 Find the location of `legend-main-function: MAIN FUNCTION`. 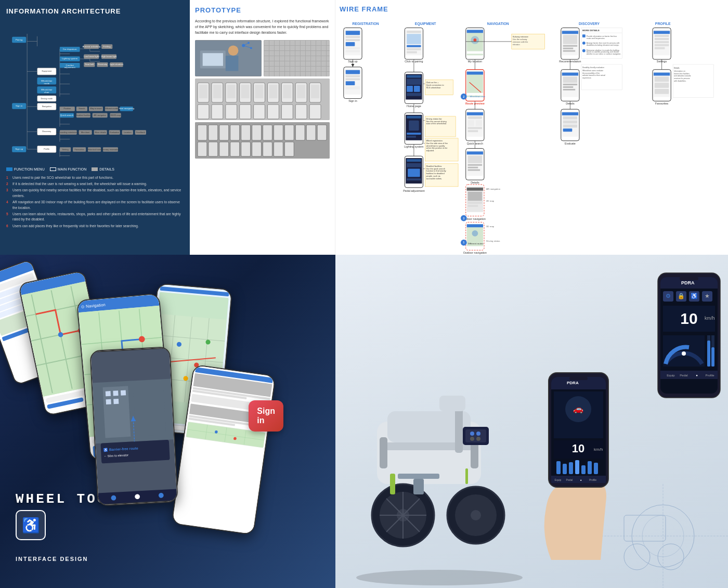

legend-main-function: MAIN FUNCTION is located at coordinates (69, 169).